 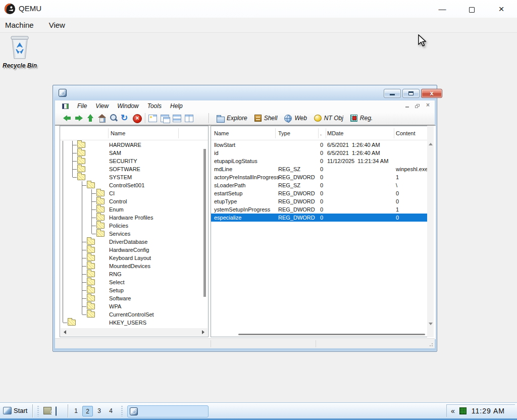 What do you see at coordinates (134, 185) in the screenshot?
I see `tree-item-controlset001: ControlSet001` at bounding box center [134, 185].